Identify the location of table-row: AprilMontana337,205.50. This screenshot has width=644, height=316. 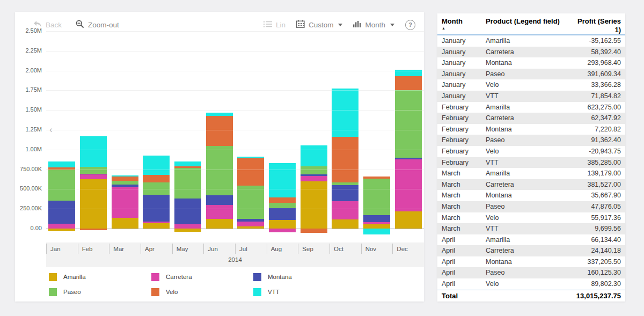
(531, 262).